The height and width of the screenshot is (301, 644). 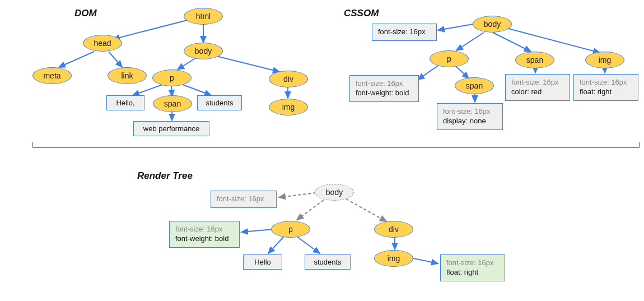 I want to click on dom-meta: meta, so click(x=52, y=76).